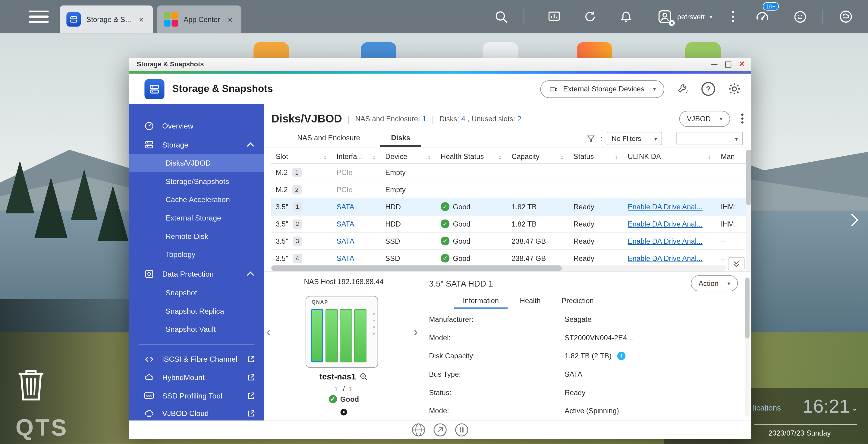 The image size is (868, 444). What do you see at coordinates (197, 293) in the screenshot?
I see `sidebar-item-snapshot: Snapshot` at bounding box center [197, 293].